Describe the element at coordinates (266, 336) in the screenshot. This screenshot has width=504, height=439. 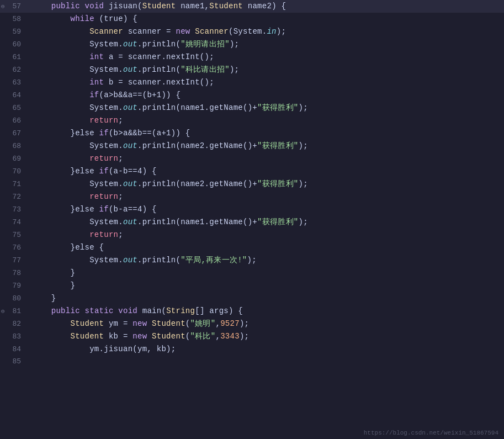
I see `line-content: Student kb = new Student("科比",3343);` at that location.